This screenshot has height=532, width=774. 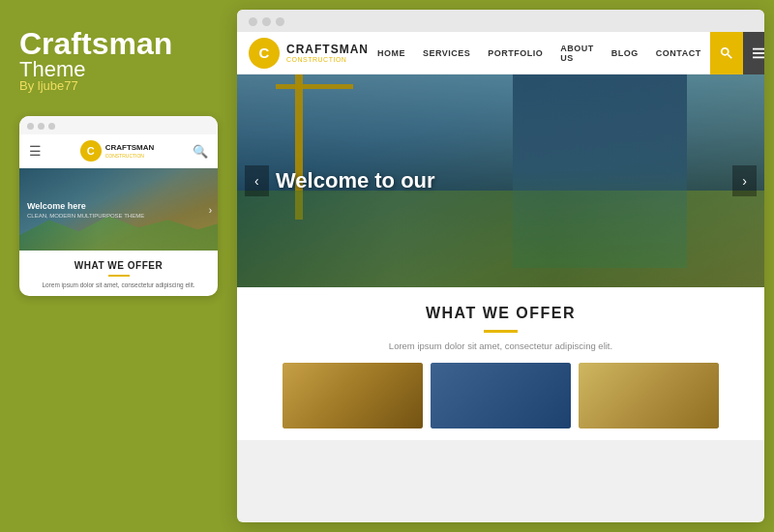 I want to click on card-2-figures, so click(x=501, y=396).